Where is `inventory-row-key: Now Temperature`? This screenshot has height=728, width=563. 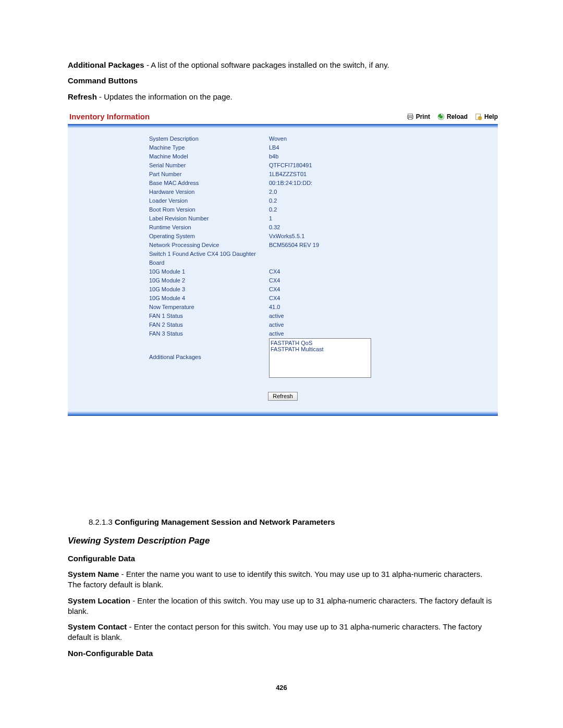
inventory-row-key: Now Temperature is located at coordinates (209, 307).